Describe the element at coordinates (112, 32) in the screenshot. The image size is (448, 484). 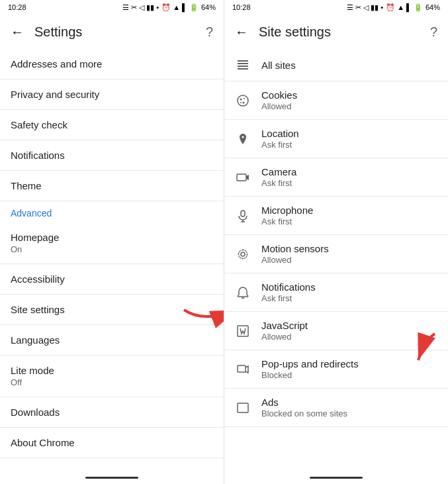
I see `left-header: ← Settings ?` at that location.